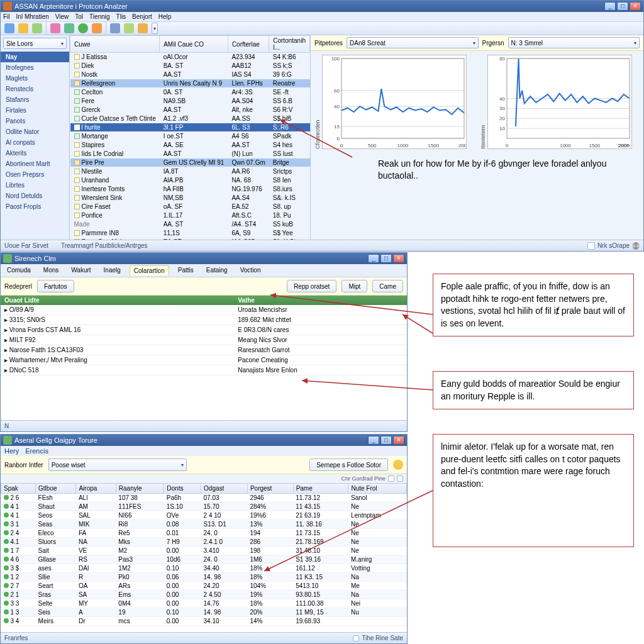 Image resolution: width=644 pixels, height=644 pixels. Describe the element at coordinates (190, 154) in the screenshot. I see `table-row: Iids Lfe CodrialAA.ST(N) LunSS lust` at that location.